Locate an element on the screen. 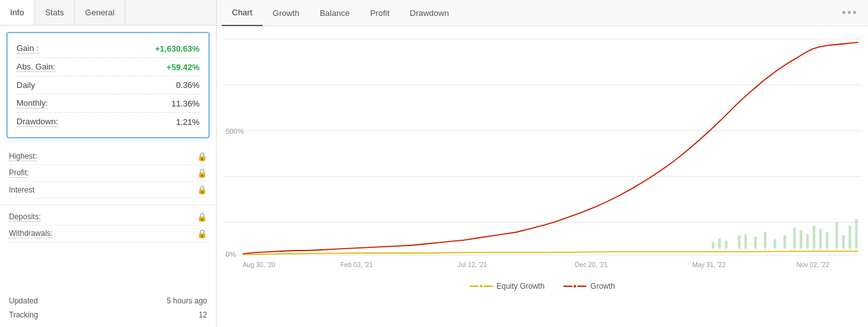 This screenshot has height=327, width=868. tab-chart: Chart is located at coordinates (242, 13).